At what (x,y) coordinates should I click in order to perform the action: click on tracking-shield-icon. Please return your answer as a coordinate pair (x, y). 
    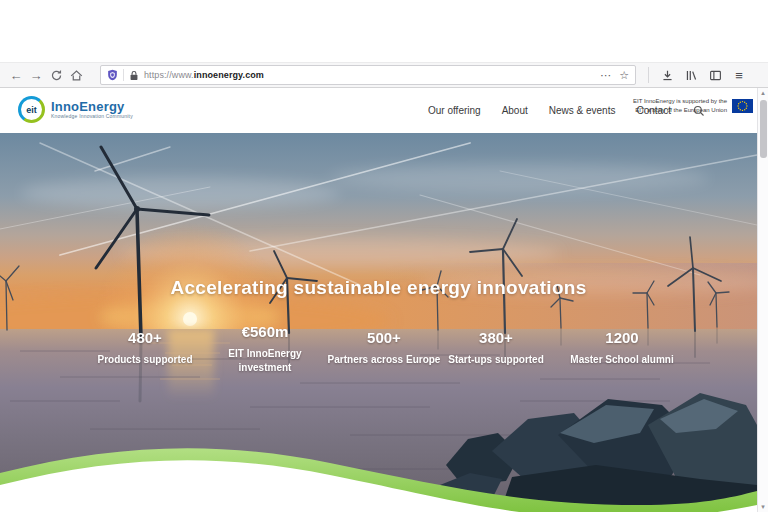
    Looking at the image, I should click on (112, 75).